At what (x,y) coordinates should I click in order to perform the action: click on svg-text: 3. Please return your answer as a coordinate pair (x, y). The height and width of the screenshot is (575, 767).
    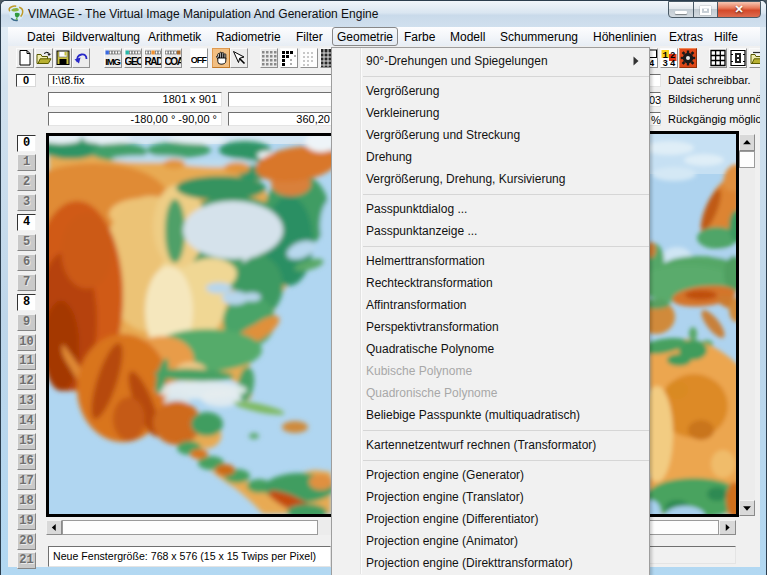
    Looking at the image, I should click on (666, 64).